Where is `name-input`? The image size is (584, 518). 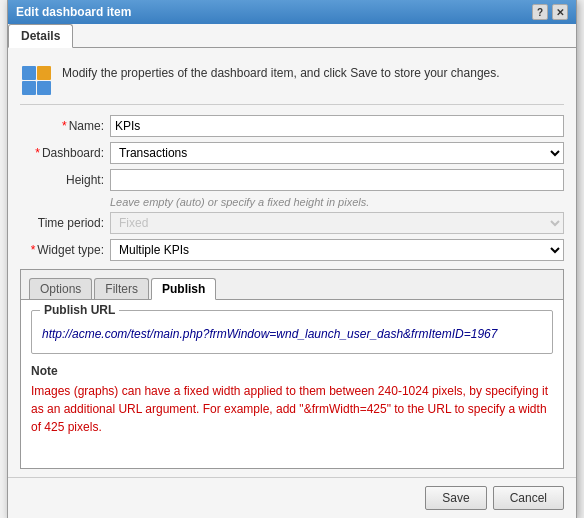
name-input is located at coordinates (337, 126).